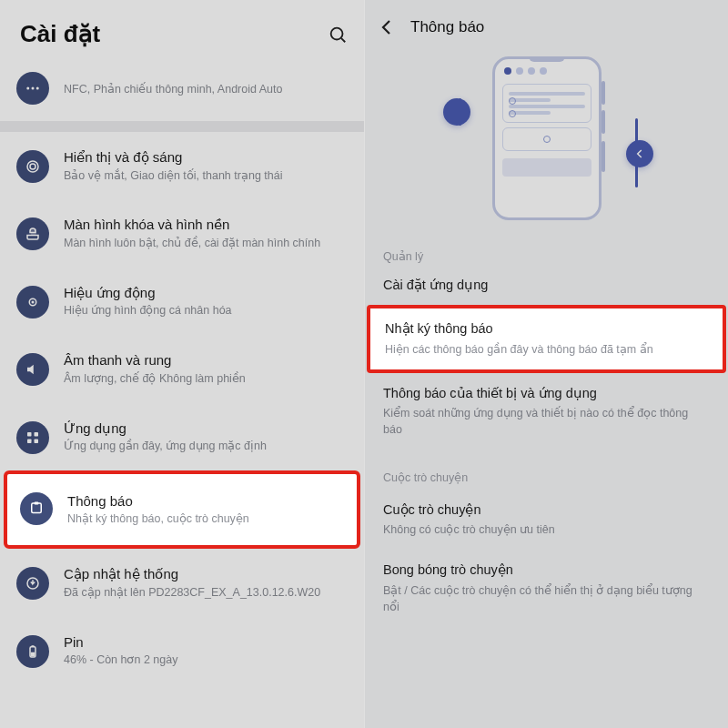 Image resolution: width=728 pixels, height=728 pixels. Describe the element at coordinates (448, 27) in the screenshot. I see `page-title: Thông báo` at that location.